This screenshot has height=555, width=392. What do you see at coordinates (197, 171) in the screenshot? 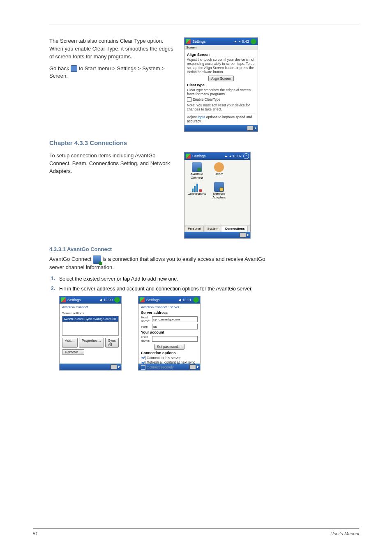
I see `avantgo-connect-item: AvantGo Connect` at bounding box center [197, 171].